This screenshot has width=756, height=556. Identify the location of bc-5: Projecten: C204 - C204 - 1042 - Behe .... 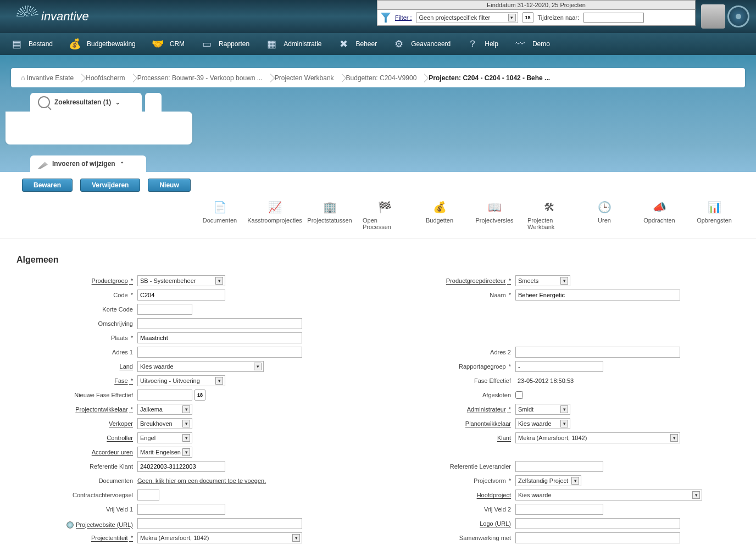
(491, 78).